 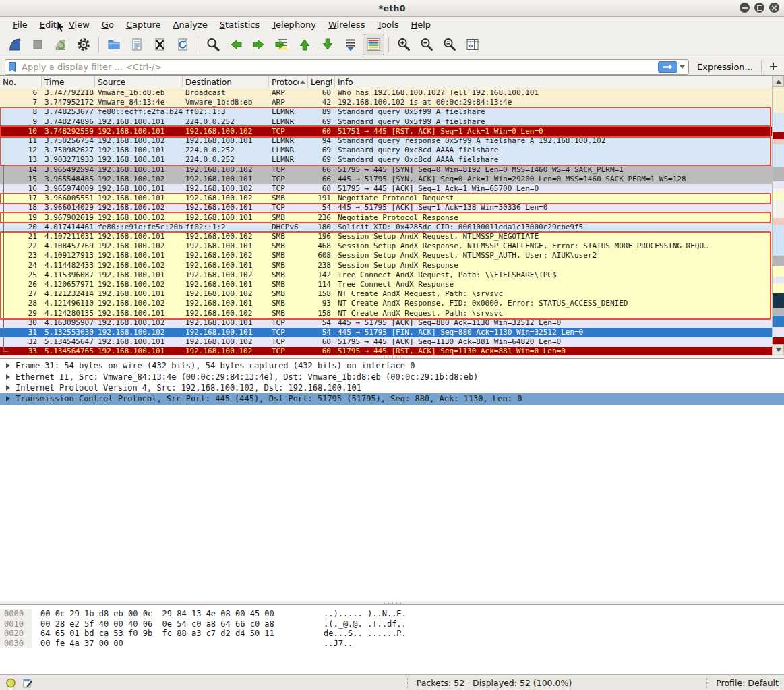 What do you see at coordinates (392, 625) in the screenshot?
I see `hex-row-1: 001000 28 e2 5f 40 00 40 06 0e 54 c0 a8 …` at bounding box center [392, 625].